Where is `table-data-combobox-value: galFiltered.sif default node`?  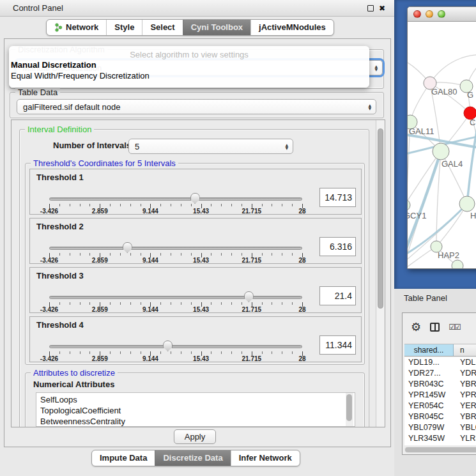
table-data-combobox-value: galFiltered.sif default node is located at coordinates (72, 107).